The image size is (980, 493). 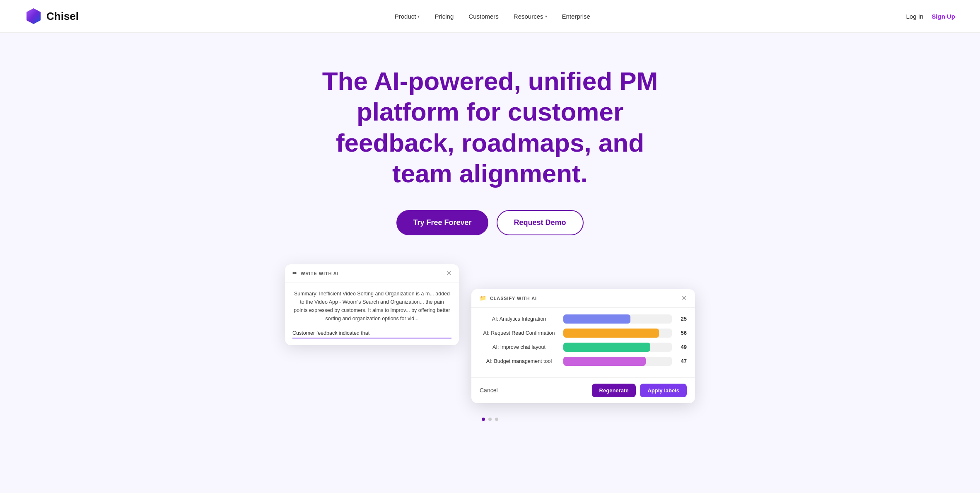 I want to click on logo-text: Chisel, so click(x=63, y=17).